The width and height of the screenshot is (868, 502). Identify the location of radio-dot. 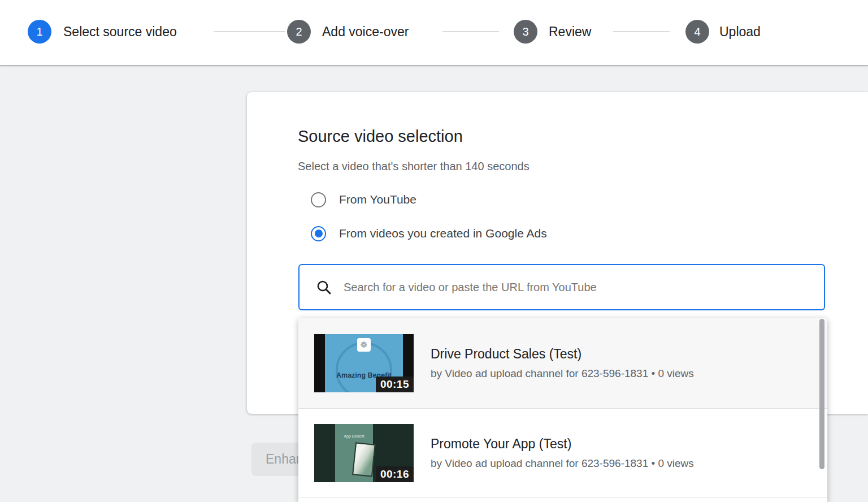
(319, 233).